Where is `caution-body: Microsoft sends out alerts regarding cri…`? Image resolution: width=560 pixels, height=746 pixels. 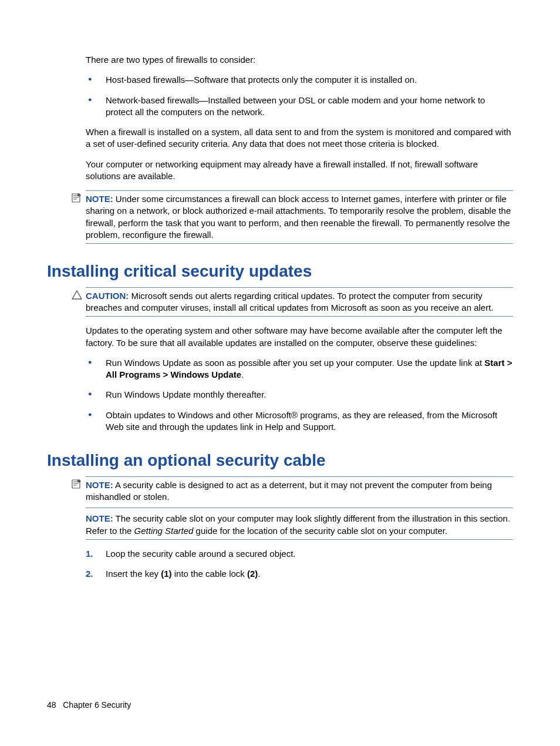
caution-body: Microsoft sends out alerts regarding cri… is located at coordinates (289, 302).